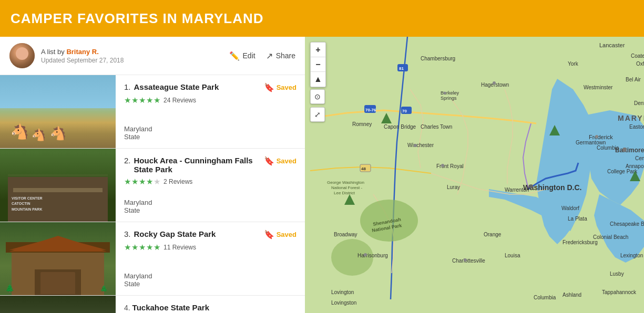 The width and height of the screenshot is (644, 313). Describe the element at coordinates (152, 185) in the screenshot. I see `list-item: VISITOR CENTERCATOCTINMOUNTAIN PARK 2. H…` at that location.